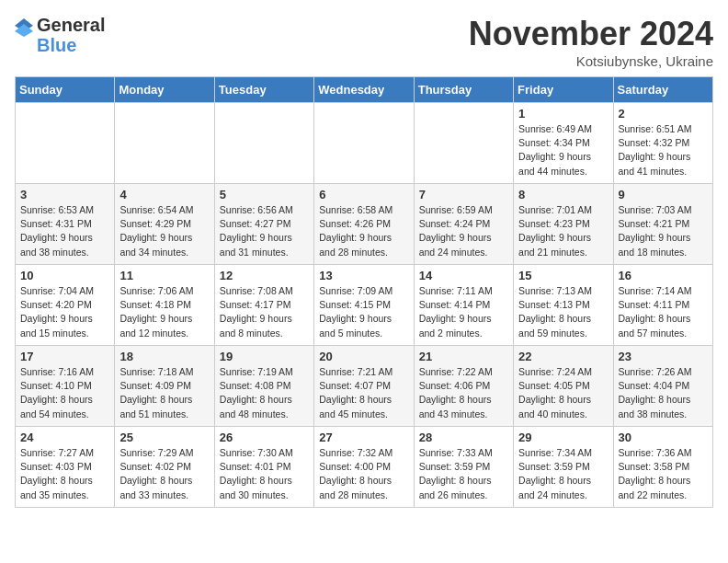  What do you see at coordinates (64, 394) in the screenshot?
I see `day-info: Sunrise: 7:16 AM Sunset: 4:10 PM Dayligh…` at bounding box center [64, 394].